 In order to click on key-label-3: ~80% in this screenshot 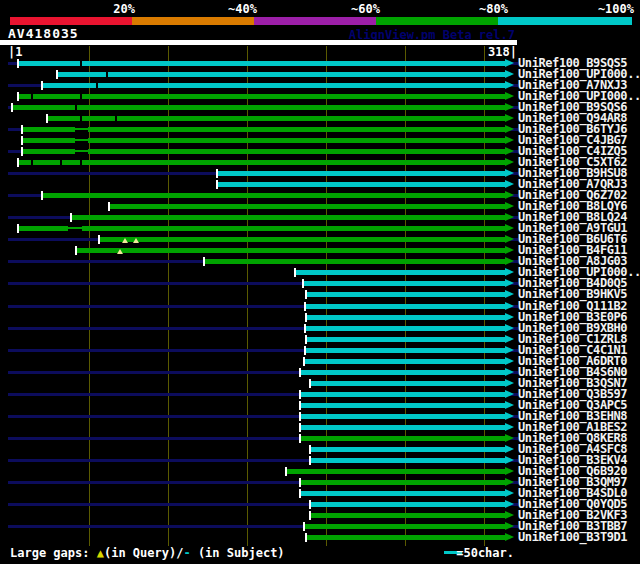, I will do `click(494, 9)`.